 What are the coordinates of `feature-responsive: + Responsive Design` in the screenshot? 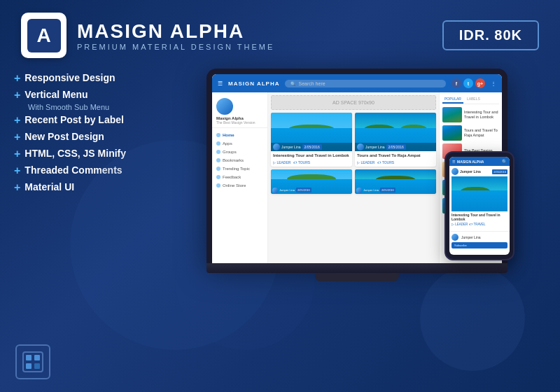 It's located at (84, 78).